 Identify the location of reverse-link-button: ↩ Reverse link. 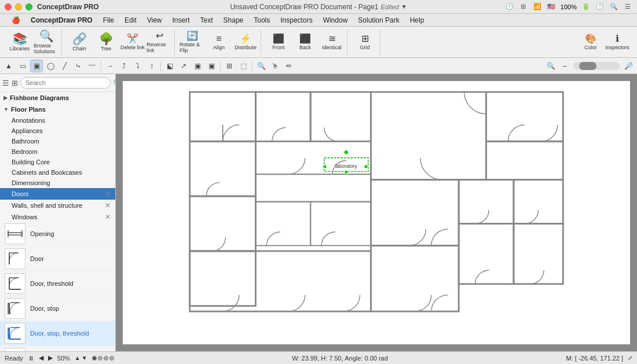
(159, 42).